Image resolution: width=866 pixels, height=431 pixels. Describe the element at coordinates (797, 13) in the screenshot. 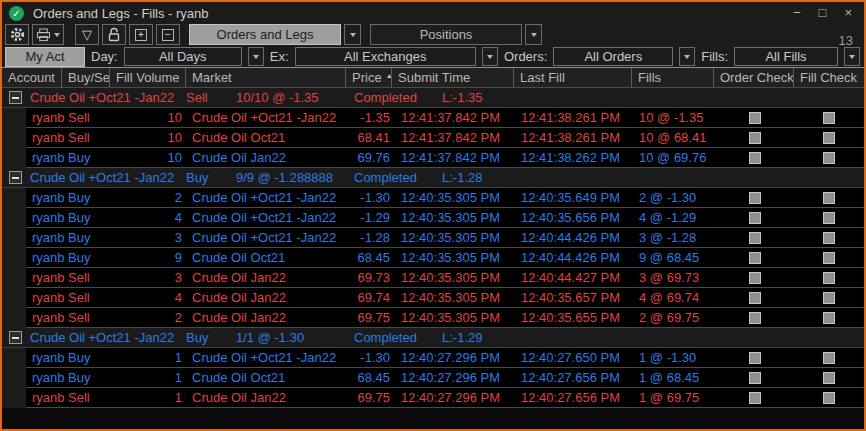

I see `minimize-button: −` at that location.